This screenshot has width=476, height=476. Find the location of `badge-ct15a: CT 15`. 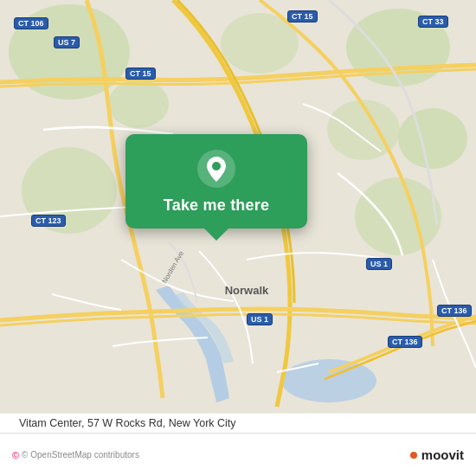

badge-ct15a: CT 15 is located at coordinates (140, 74).